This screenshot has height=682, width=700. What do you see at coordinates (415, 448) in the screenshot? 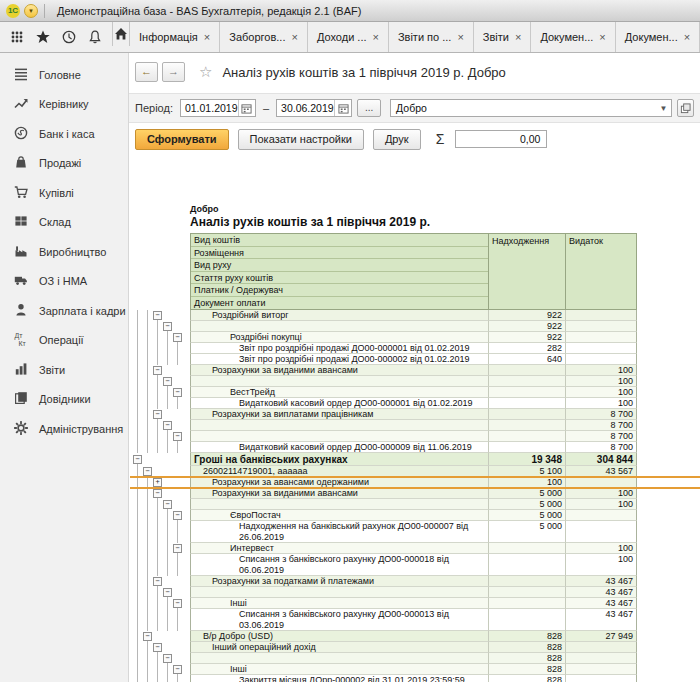
I see `report-row: Видатковий касовий ордер ДО00-000009 від…` at bounding box center [415, 448].